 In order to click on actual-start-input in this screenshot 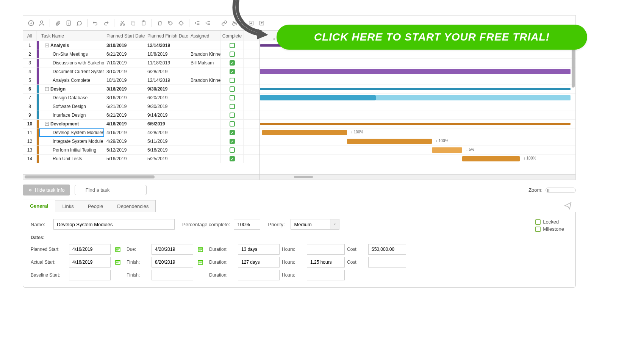, I will do `click(90, 262)`.